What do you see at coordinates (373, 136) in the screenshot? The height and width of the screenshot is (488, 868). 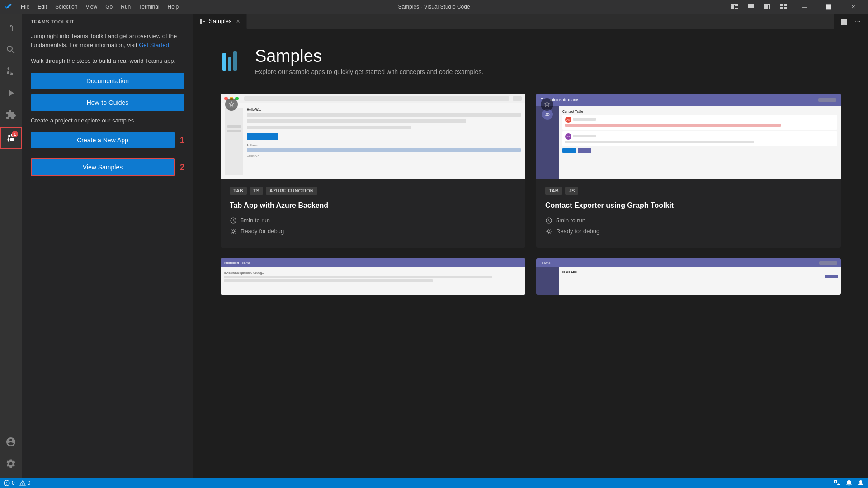 I see `card-preview-img-1: Hello W... 1. Disp... Graph API` at bounding box center [373, 136].